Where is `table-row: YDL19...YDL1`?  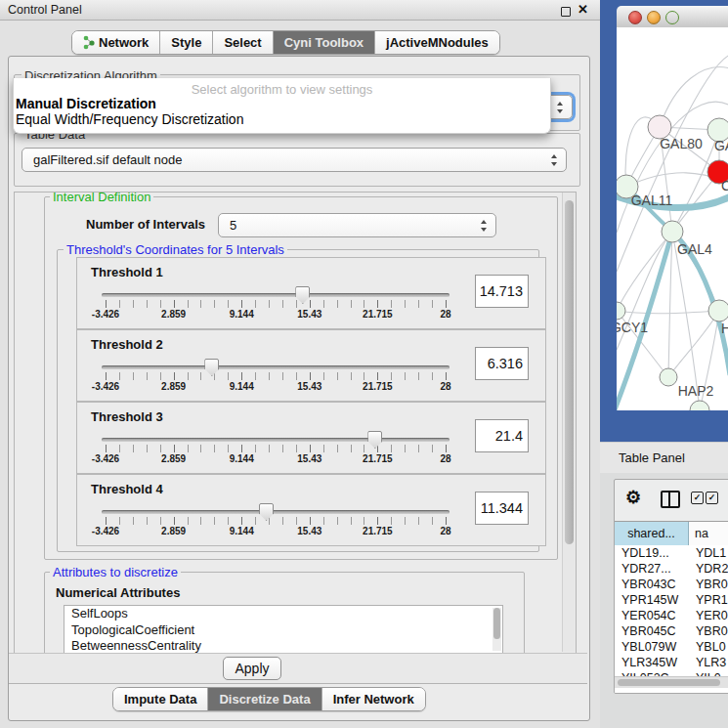
table-row: YDL19...YDL1 is located at coordinates (671, 553).